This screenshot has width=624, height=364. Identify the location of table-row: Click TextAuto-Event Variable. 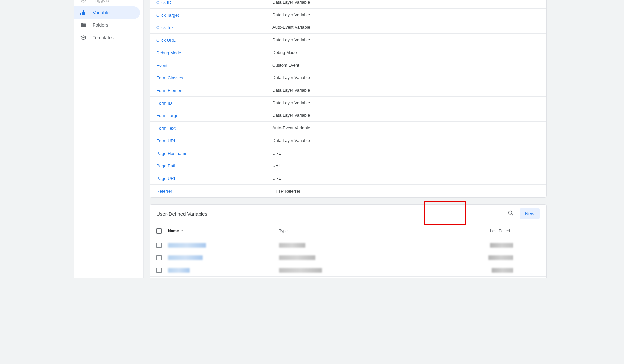
(348, 27).